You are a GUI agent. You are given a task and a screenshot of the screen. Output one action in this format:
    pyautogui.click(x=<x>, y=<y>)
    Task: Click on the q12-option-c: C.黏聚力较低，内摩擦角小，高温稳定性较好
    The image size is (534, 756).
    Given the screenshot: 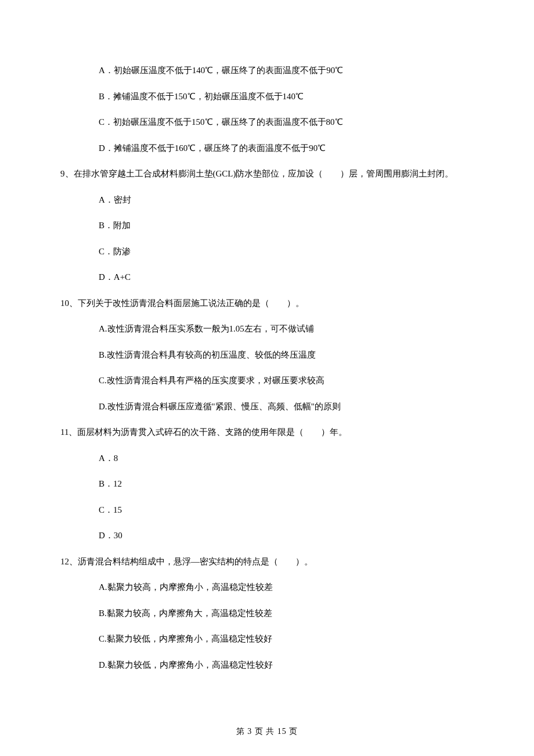 What is the action you would take?
    pyautogui.click(x=267, y=639)
    